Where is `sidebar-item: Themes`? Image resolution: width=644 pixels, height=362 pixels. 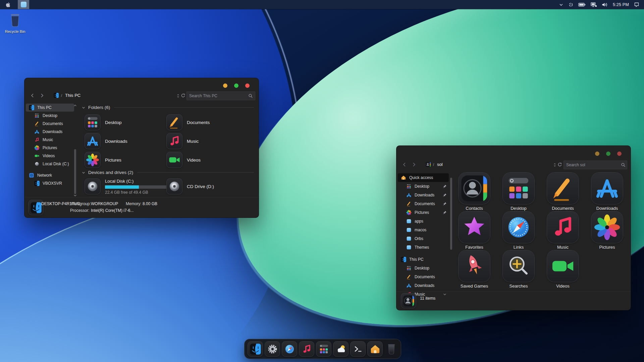 sidebar-item: Themes is located at coordinates (423, 247).